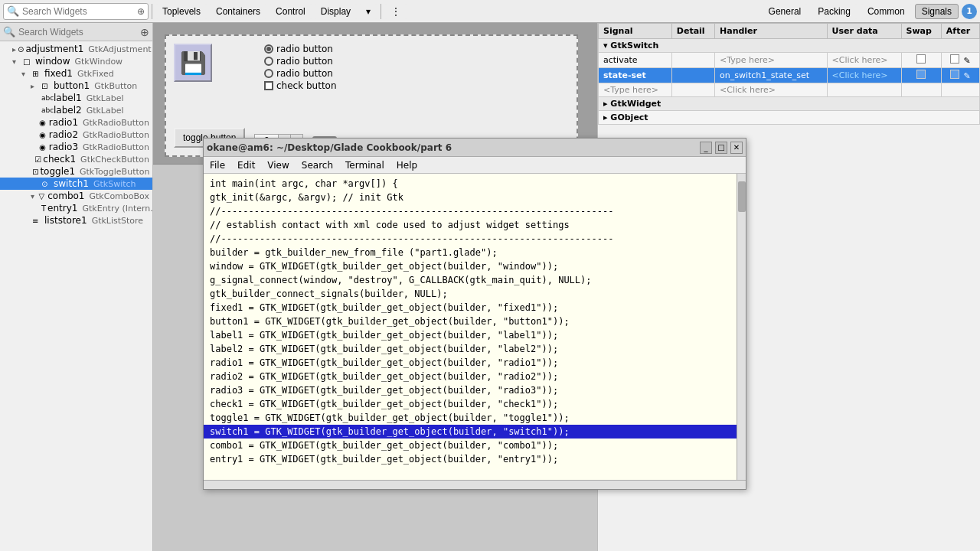 This screenshot has width=980, height=551. I want to click on sidebar-item-radio2: ◉ radio2 GtkRadioButton, so click(77, 135).